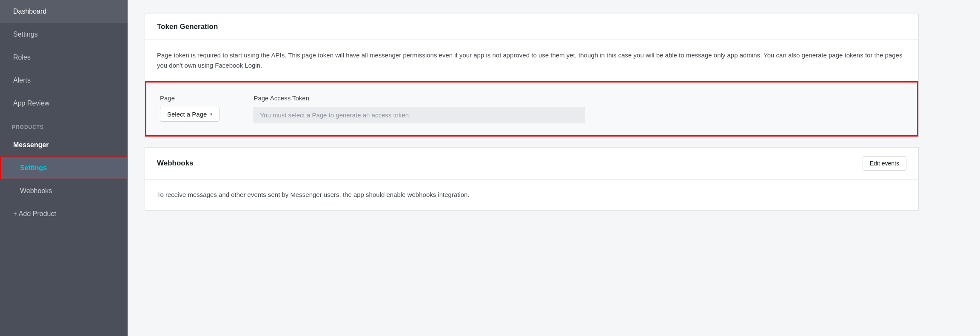 The height and width of the screenshot is (336, 980). What do you see at coordinates (175, 163) in the screenshot?
I see `webhooks-title: Webhooks` at bounding box center [175, 163].